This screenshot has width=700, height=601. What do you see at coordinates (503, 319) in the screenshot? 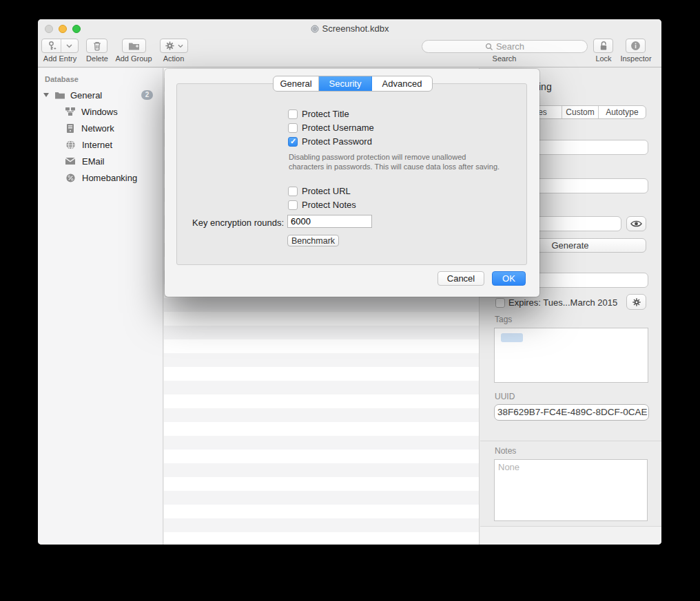
I see `tags-label: Tags` at bounding box center [503, 319].